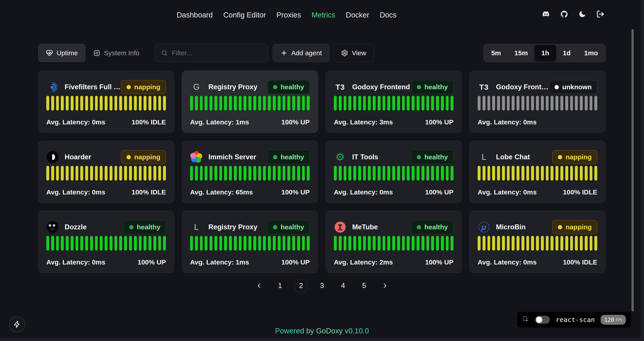 The width and height of the screenshot is (644, 341). Describe the element at coordinates (582, 14) in the screenshot. I see `moon-icon` at that location.